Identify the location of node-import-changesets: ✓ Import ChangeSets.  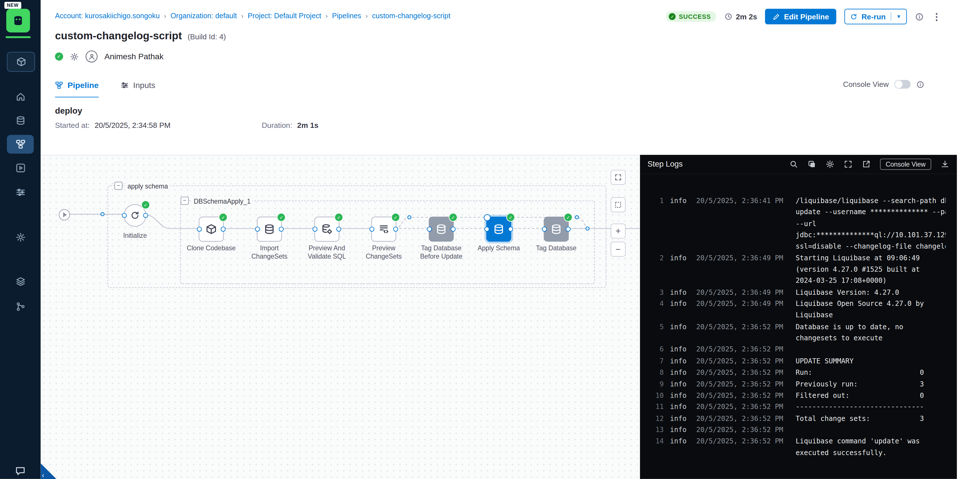
(269, 229).